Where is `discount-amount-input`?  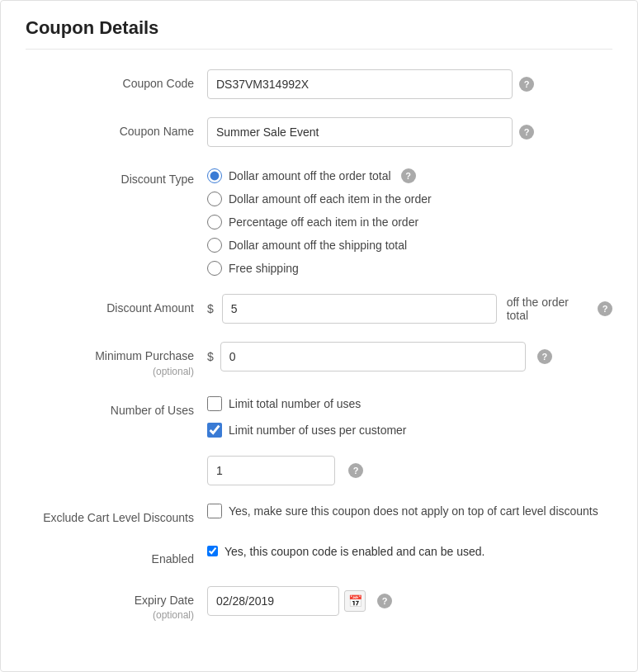 discount-amount-input is located at coordinates (360, 309).